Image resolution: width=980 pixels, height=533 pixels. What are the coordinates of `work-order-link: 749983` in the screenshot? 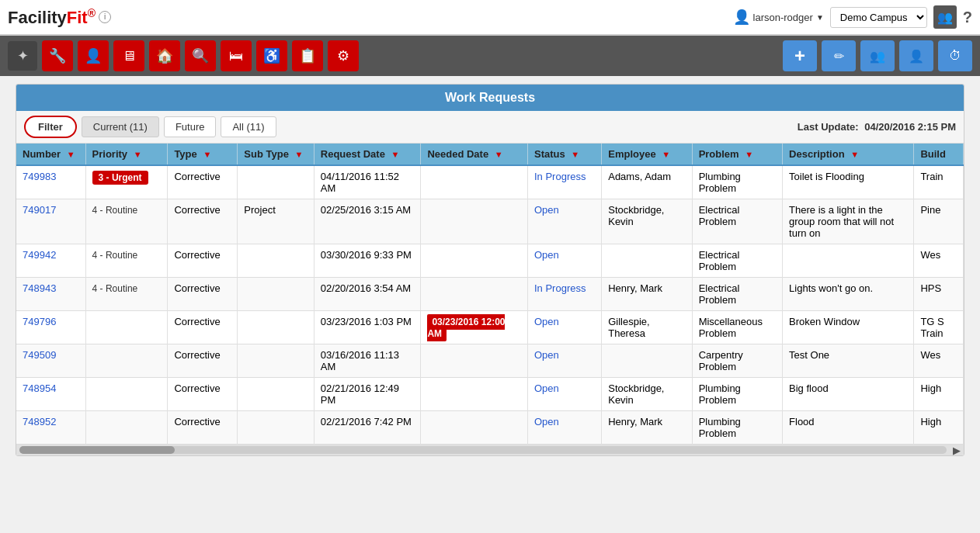 It's located at (39, 177).